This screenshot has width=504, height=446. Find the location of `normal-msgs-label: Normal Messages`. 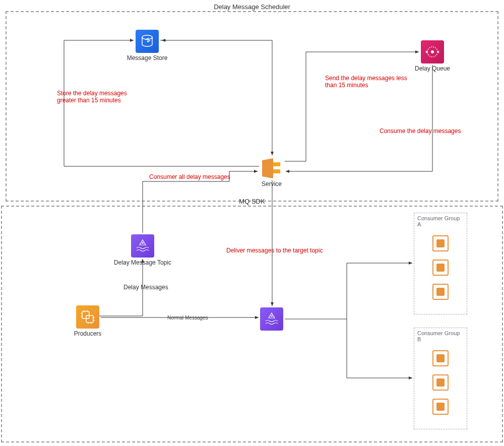

normal-msgs-label: Normal Messages is located at coordinates (187, 317).